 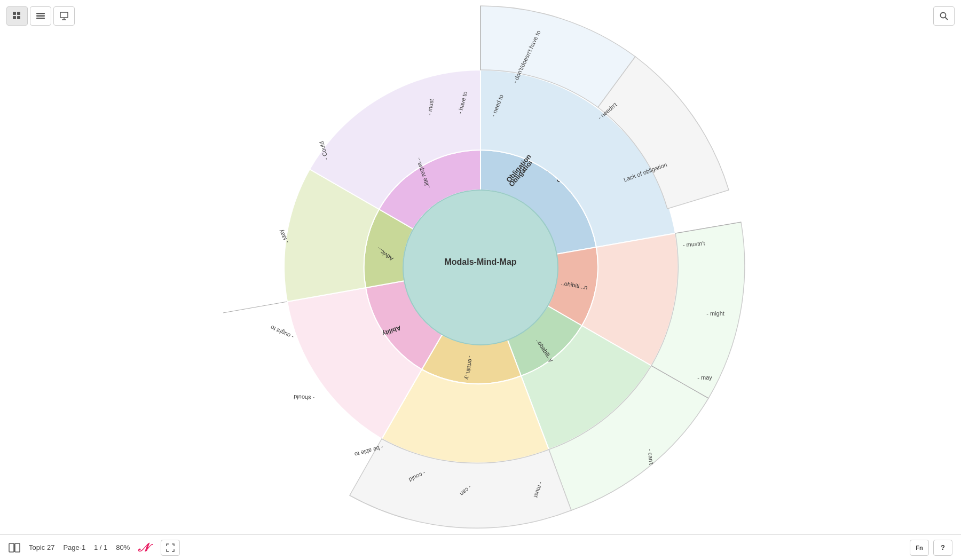 What do you see at coordinates (100, 548) in the screenshot?
I see `page-numbers: 1 / 1` at bounding box center [100, 548].